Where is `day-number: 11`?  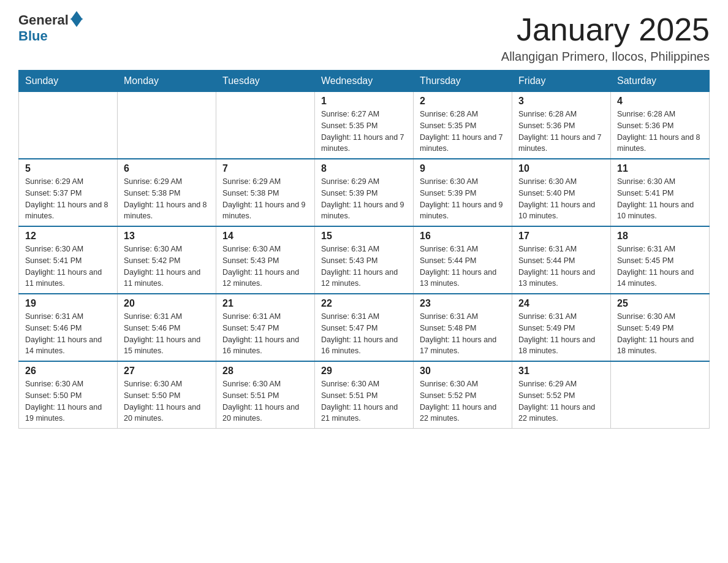 day-number: 11 is located at coordinates (660, 169).